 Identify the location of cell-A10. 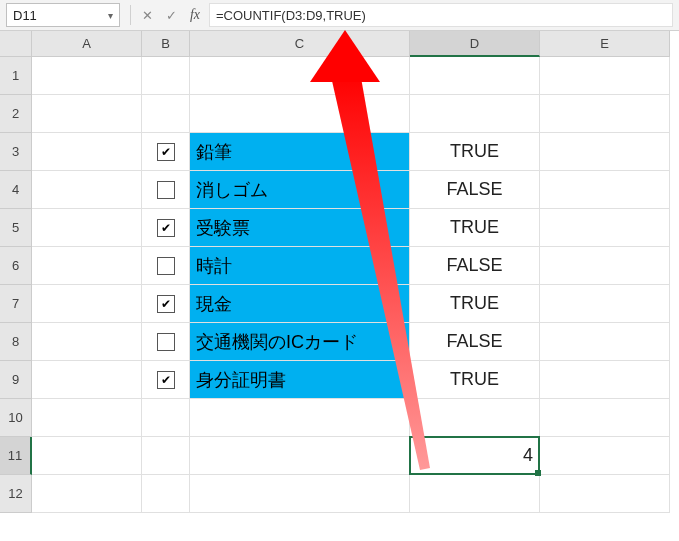
(87, 418).